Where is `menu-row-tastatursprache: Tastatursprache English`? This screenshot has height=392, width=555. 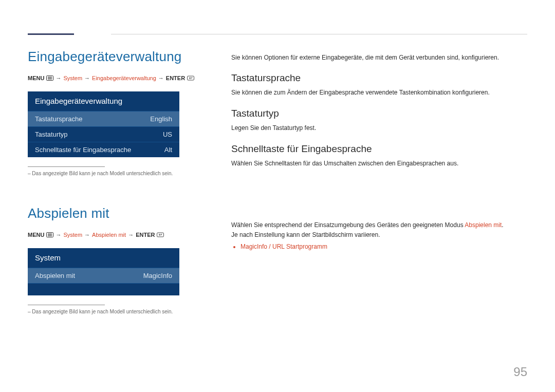
menu-row-tastatursprache: Tastatursprache English is located at coordinates (104, 119).